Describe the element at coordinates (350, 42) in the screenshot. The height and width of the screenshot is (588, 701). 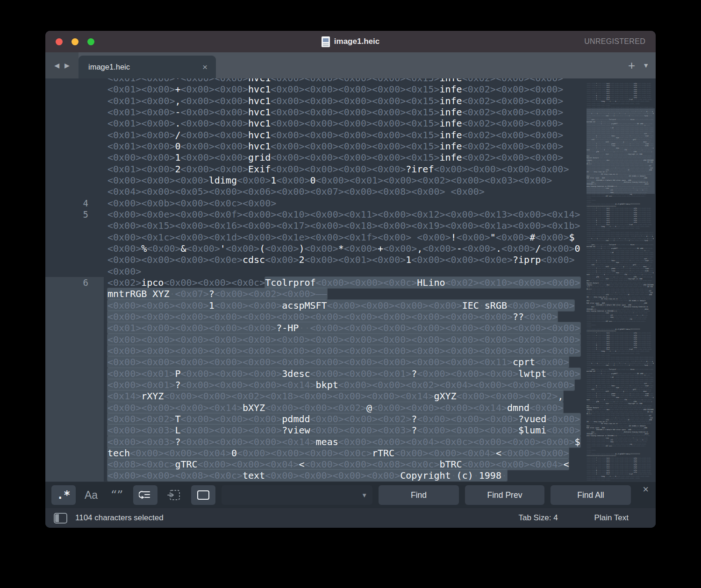
I see `titlebar: image1.heic UNREGISTERED` at that location.